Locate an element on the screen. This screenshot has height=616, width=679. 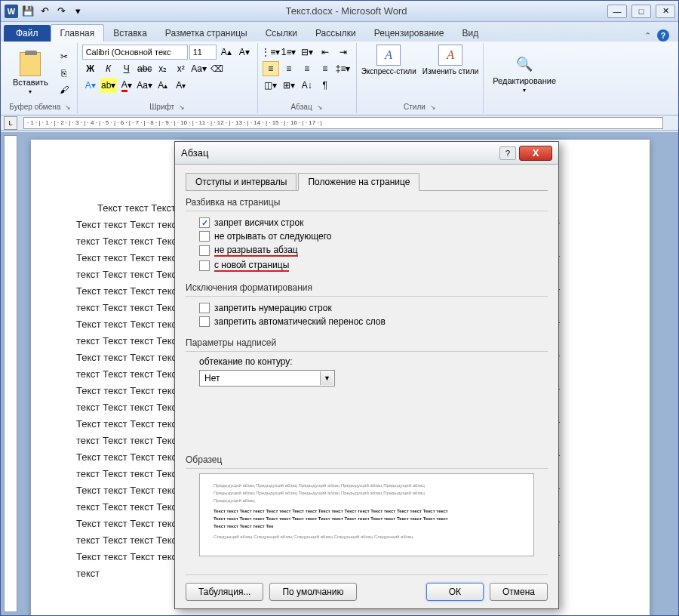
close-button: ✕ is located at coordinates (665, 11).